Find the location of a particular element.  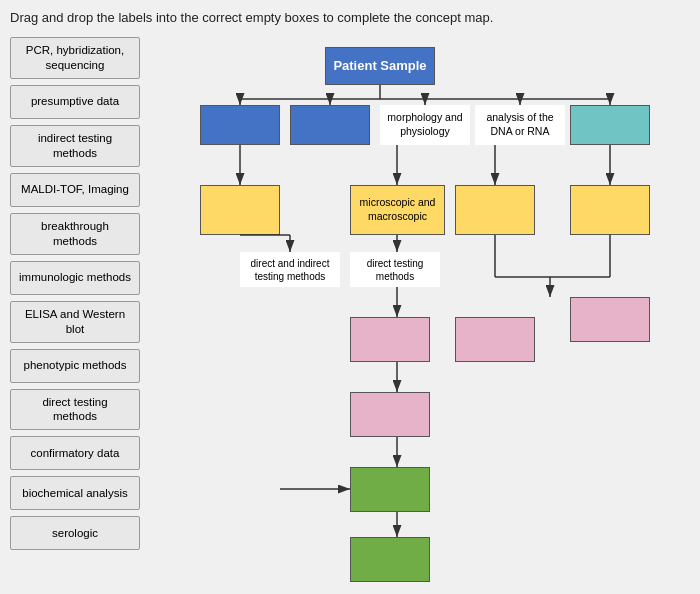

label-presumptive: presumptive data is located at coordinates (75, 102).